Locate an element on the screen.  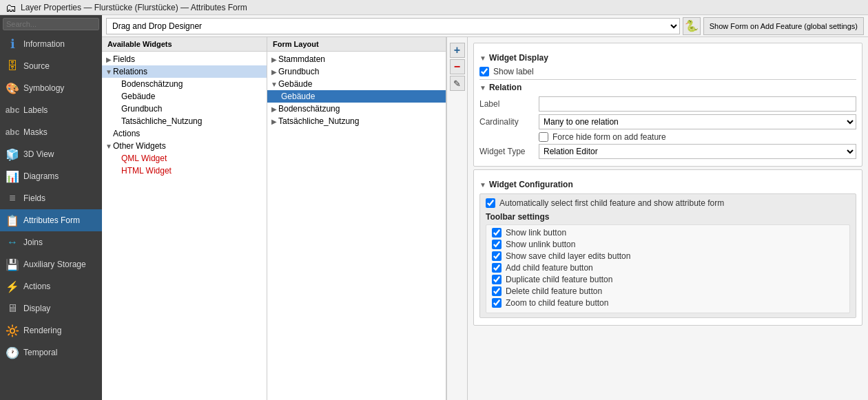
sidebar-item-temporal: 🕐 Temporal is located at coordinates (51, 352).